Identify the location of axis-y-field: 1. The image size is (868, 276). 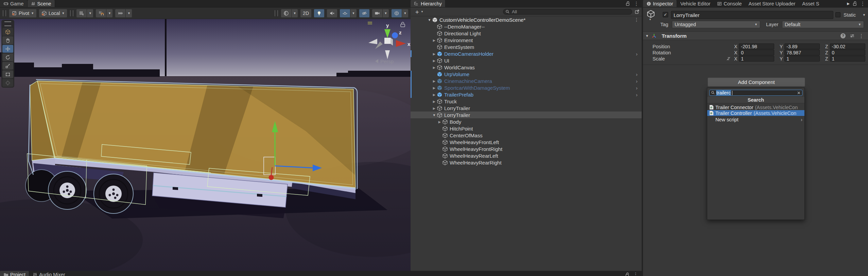
(802, 58).